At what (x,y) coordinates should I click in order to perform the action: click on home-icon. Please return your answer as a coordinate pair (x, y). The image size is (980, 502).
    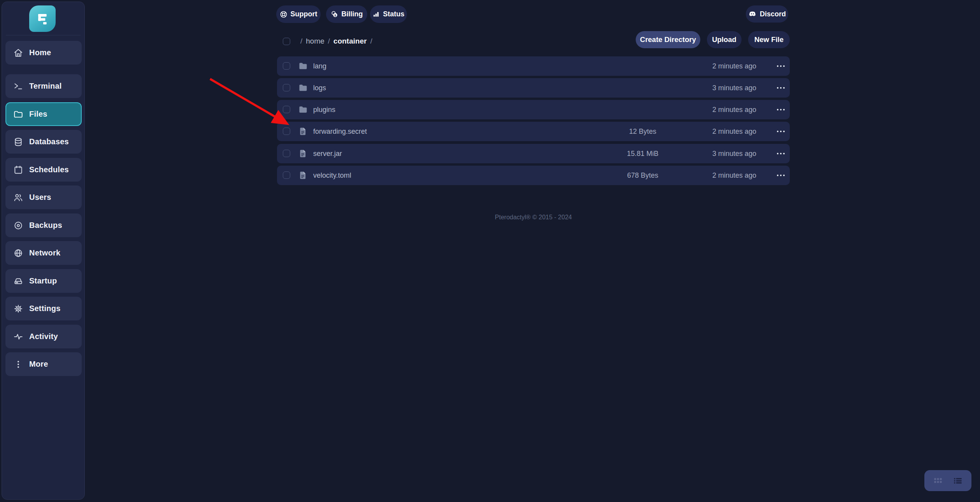
    Looking at the image, I should click on (18, 53).